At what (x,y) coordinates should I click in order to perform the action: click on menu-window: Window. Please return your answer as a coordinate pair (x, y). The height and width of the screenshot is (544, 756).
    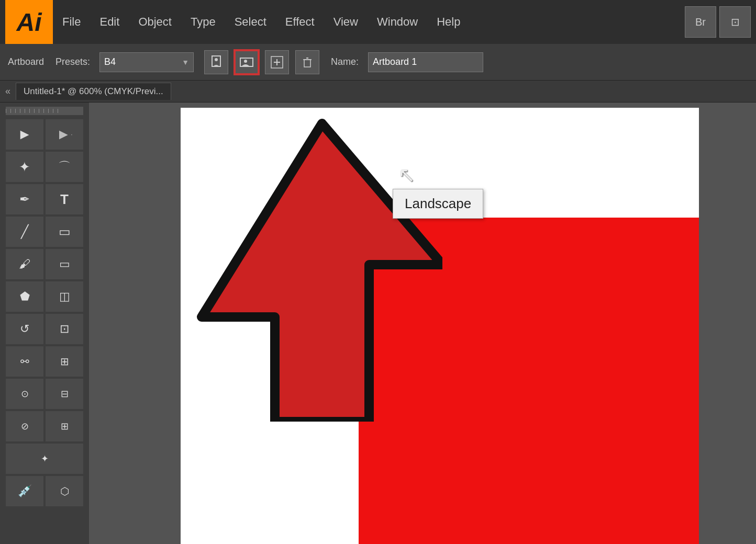
    Looking at the image, I should click on (397, 22).